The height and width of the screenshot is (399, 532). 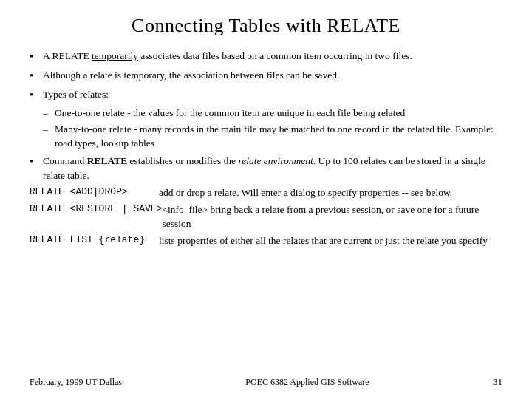 What do you see at coordinates (273, 95) in the screenshot?
I see `bullet-text-3: Types of relates:` at bounding box center [273, 95].